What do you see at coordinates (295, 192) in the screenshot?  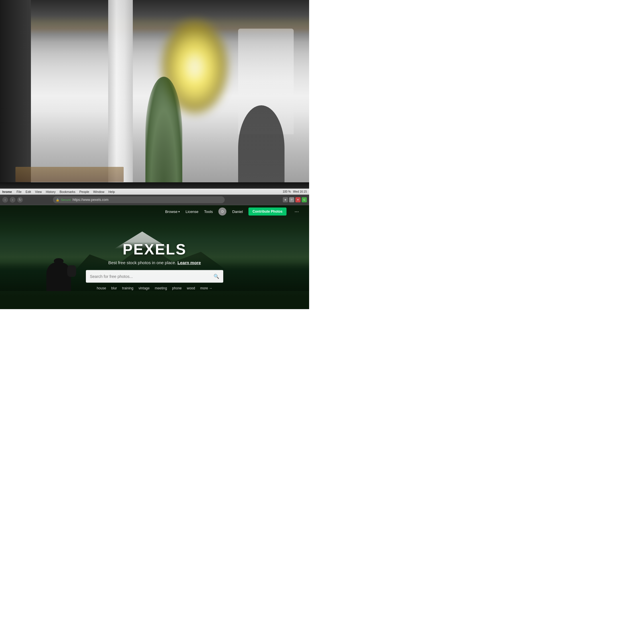 I see `menu-bar-right: 100 % Wed 16:15` at bounding box center [295, 192].